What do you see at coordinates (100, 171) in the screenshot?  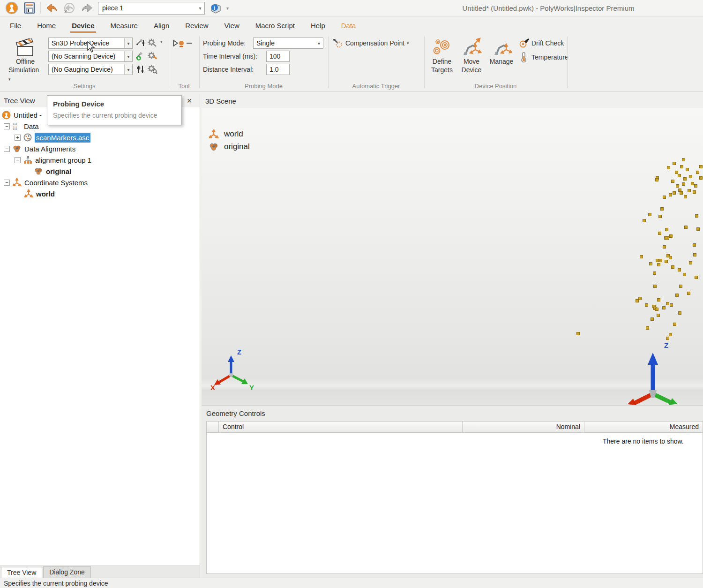 I see `tree-item-original: original` at bounding box center [100, 171].